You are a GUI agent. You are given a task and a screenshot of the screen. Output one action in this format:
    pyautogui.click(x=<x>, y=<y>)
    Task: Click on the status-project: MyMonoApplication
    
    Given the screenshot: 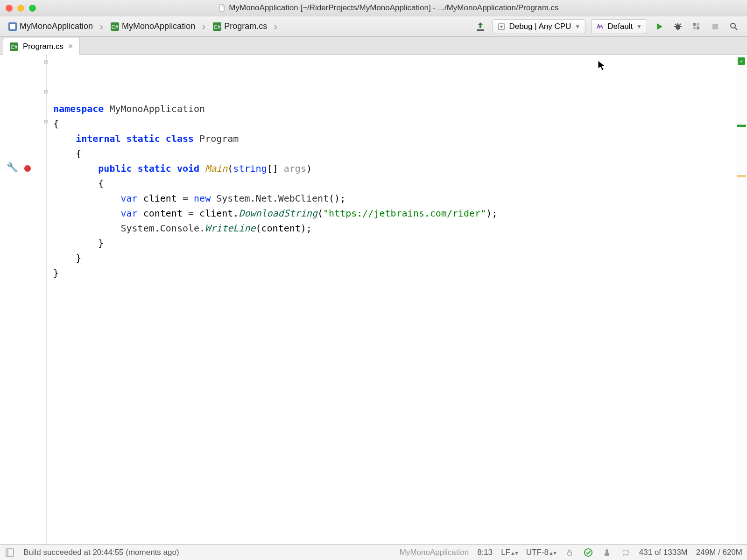 What is the action you would take?
    pyautogui.click(x=434, y=553)
    